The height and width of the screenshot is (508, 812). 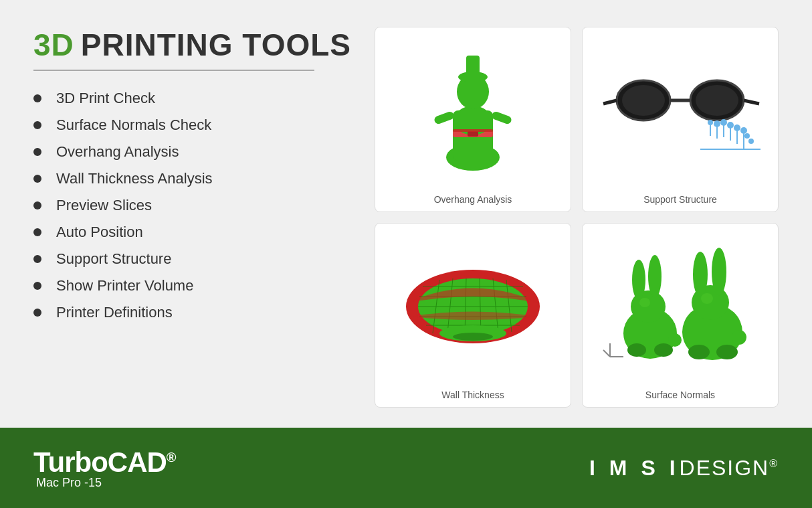 I want to click on normals-label: Surface Normals, so click(x=680, y=395).